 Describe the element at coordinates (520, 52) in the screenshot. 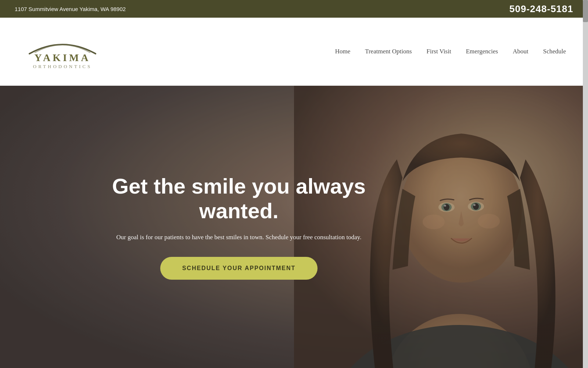

I see `nav-about: About` at that location.